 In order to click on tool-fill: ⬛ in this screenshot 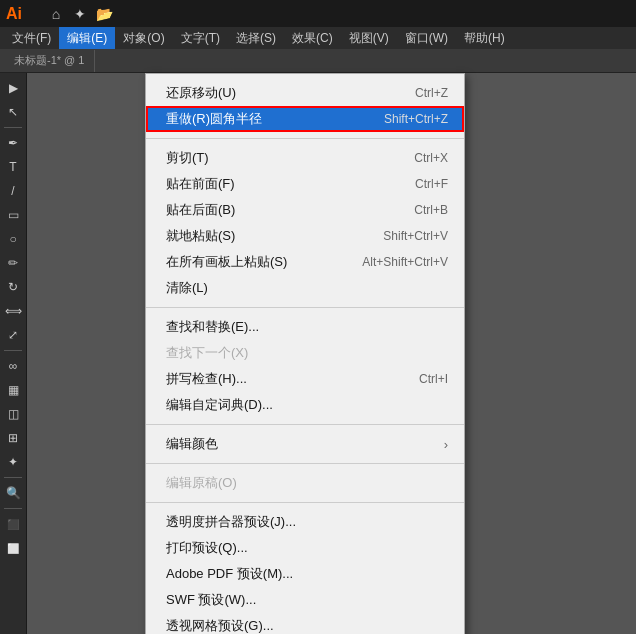, I will do `click(13, 524)`.